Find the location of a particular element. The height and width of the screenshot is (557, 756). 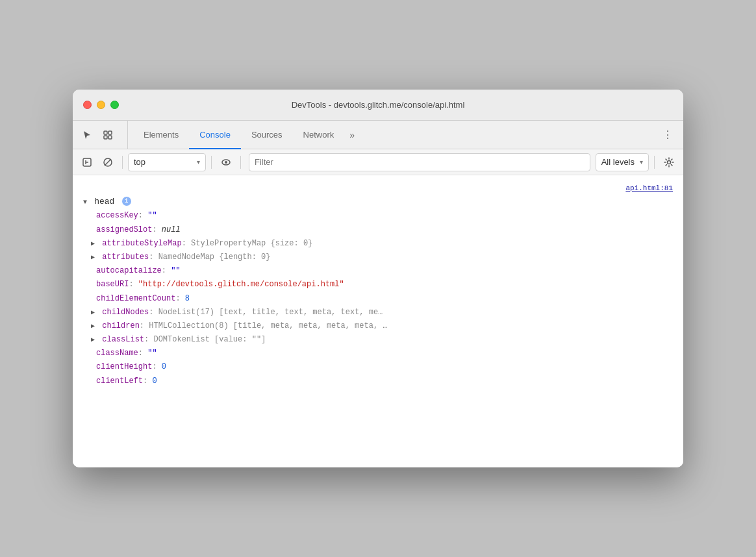

minimize-button is located at coordinates (101, 105).